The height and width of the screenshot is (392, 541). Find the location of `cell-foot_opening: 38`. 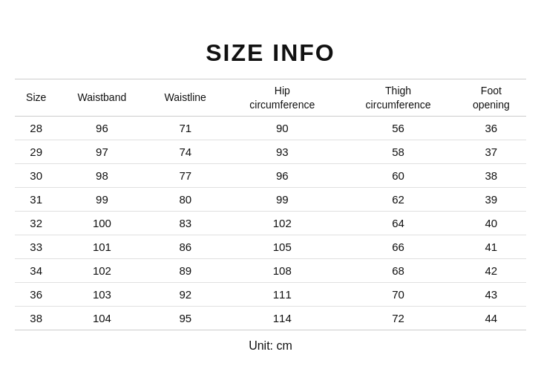

cell-foot_opening: 38 is located at coordinates (491, 175).